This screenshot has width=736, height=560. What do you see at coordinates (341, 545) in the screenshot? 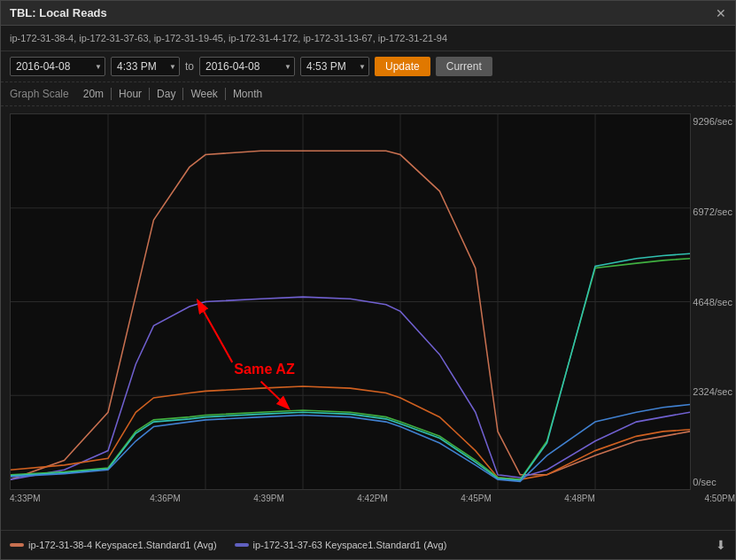
I see `legend-item-2: ip-172-31-37-63 Keyspace1.Standard1 (Avg…` at bounding box center [341, 545].